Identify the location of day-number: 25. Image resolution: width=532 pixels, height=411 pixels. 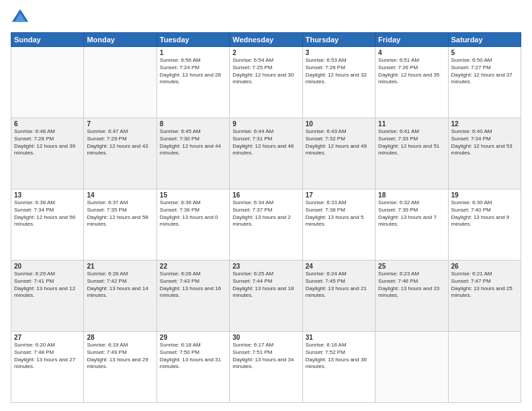
(411, 266).